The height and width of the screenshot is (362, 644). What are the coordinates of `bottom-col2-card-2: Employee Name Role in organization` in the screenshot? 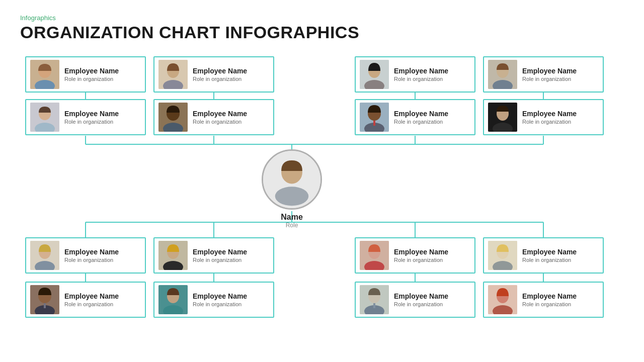 It's located at (214, 300).